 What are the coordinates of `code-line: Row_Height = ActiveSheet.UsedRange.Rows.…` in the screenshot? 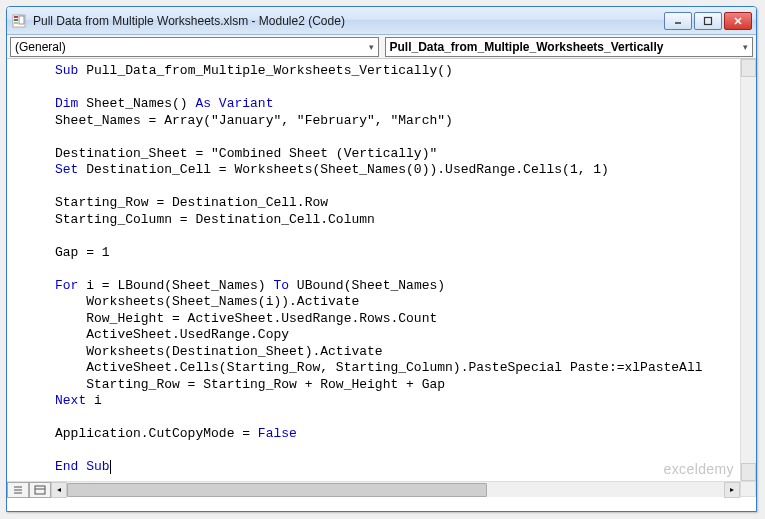 It's located at (376, 320).